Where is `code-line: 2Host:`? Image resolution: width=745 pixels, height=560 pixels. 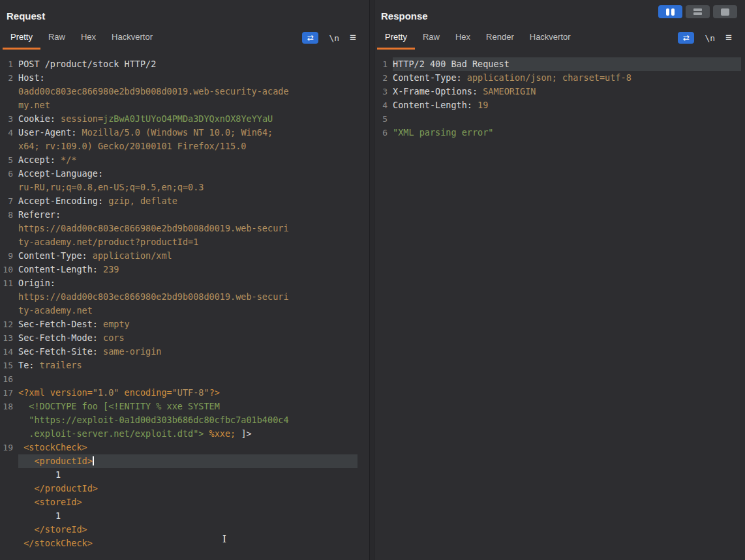 code-line: 2Host: is located at coordinates (179, 78).